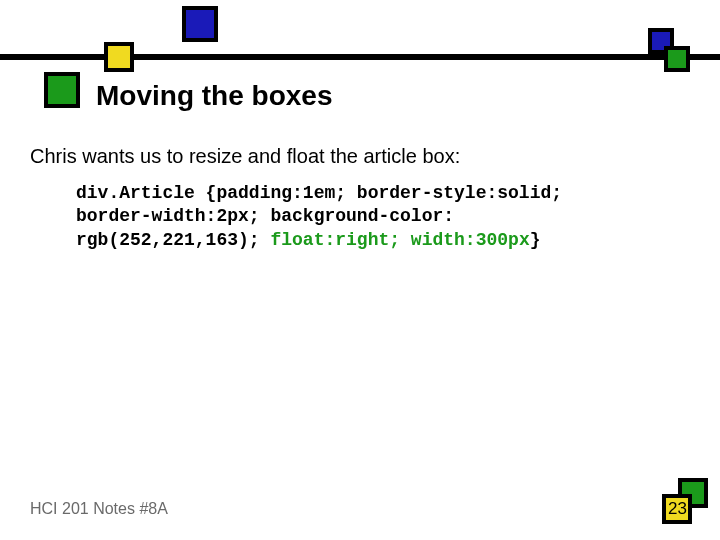 The height and width of the screenshot is (540, 720). Describe the element at coordinates (366, 217) in the screenshot. I see `code-example: div.Article {padding:1em; border-style:s…` at that location.